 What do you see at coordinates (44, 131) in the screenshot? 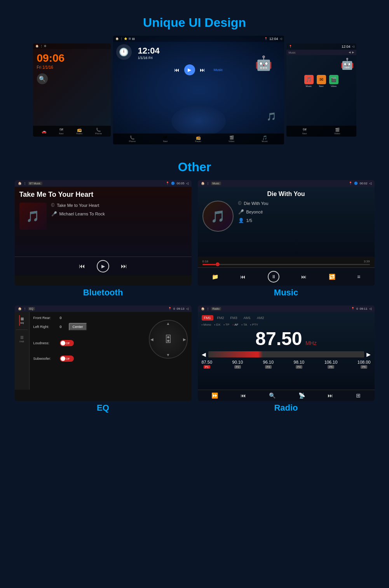
I see `nav-item-car: 🚗` at bounding box center [44, 131].